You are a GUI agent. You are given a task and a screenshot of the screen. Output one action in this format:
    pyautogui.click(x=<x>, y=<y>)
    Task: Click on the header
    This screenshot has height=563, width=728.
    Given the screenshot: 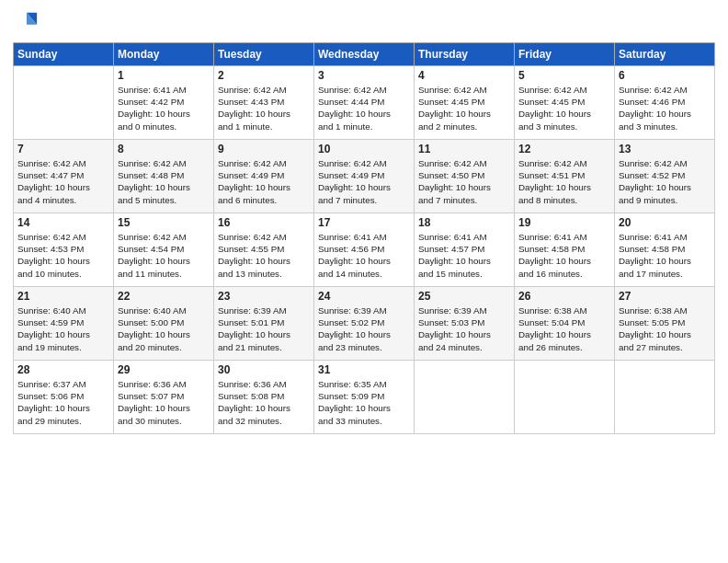 What is the action you would take?
    pyautogui.click(x=364, y=22)
    